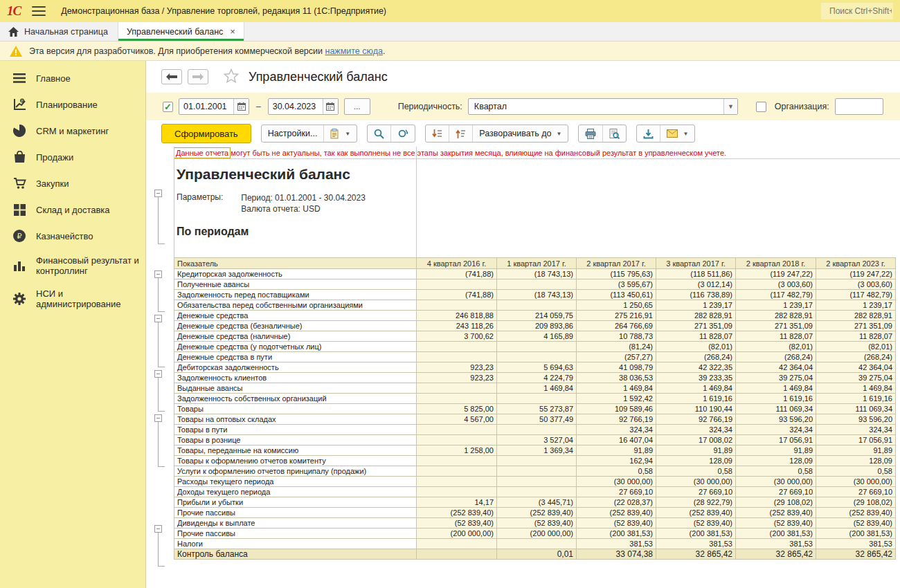 Image resolution: width=900 pixels, height=588 pixels. Describe the element at coordinates (616, 264) in the screenshot. I see `column-header: 2 квартал 2017 г.` at that location.